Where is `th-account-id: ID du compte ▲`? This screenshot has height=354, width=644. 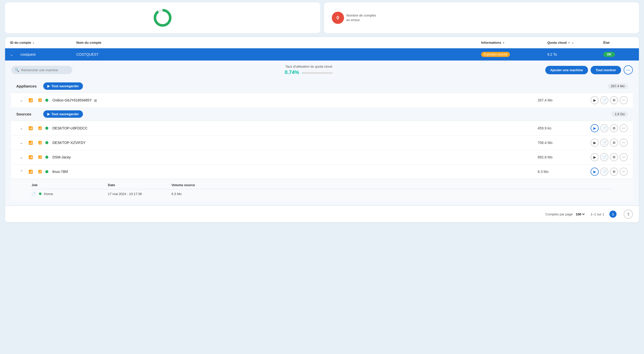
th-account-id: ID du compte ▲ is located at coordinates (43, 43).